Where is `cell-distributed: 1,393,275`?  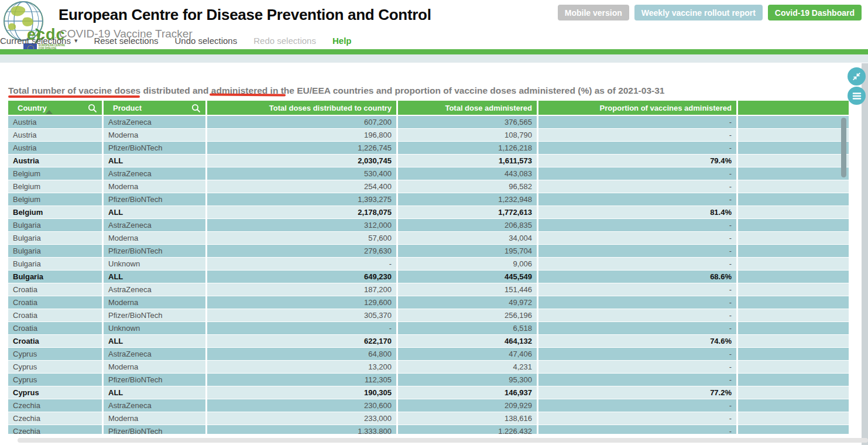
cell-distributed: 1,393,275 is located at coordinates (302, 200).